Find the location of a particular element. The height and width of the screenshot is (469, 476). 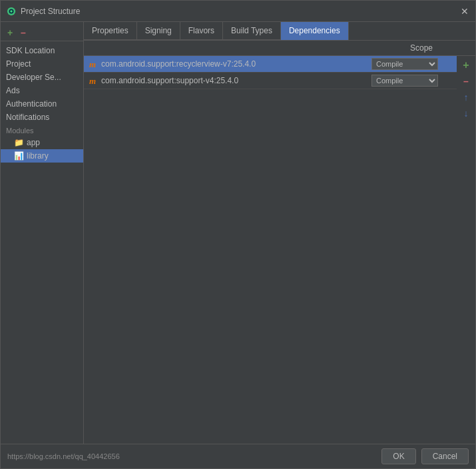

dep-scope-col-header: Scope is located at coordinates (411, 48).